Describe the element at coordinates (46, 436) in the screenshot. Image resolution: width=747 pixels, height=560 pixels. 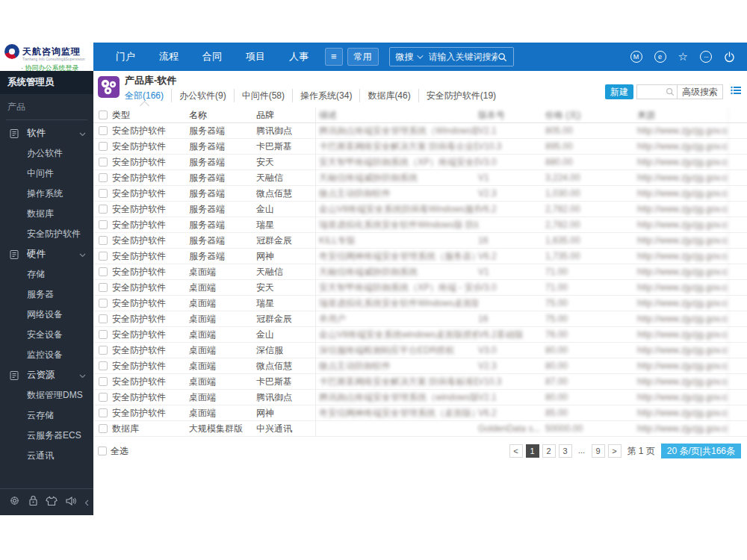
I see `sidebar-item: 云服务器ECS` at that location.